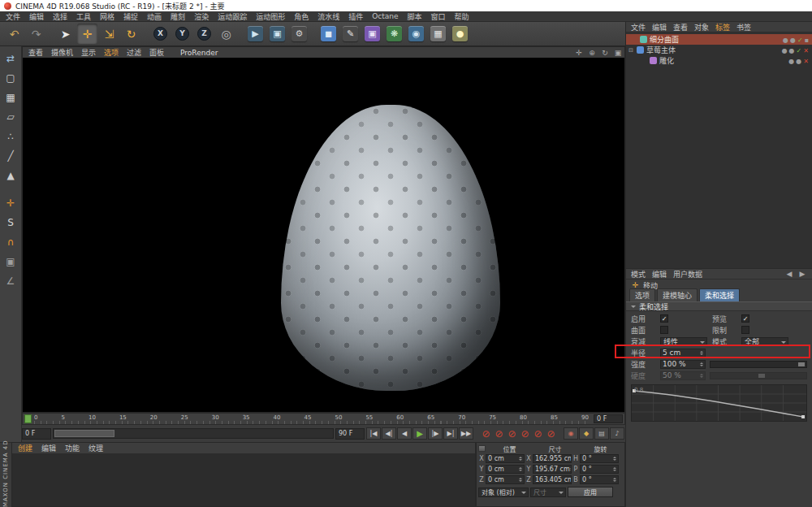 This screenshot has height=507, width=812. Describe the element at coordinates (37, 434) in the screenshot. I see `range-start-field: 0 F` at that location.